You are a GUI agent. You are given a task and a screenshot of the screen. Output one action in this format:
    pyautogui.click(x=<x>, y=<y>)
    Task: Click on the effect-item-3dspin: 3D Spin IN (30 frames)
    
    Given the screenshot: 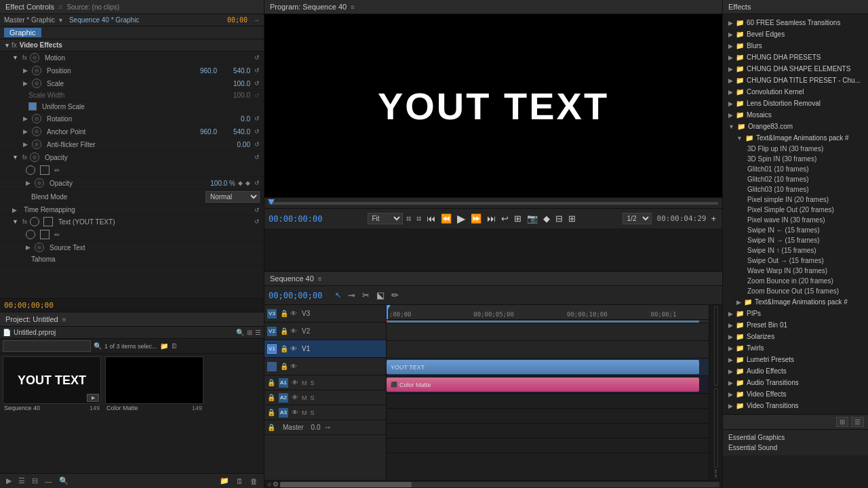 What is the action you would take?
    pyautogui.click(x=795, y=159)
    